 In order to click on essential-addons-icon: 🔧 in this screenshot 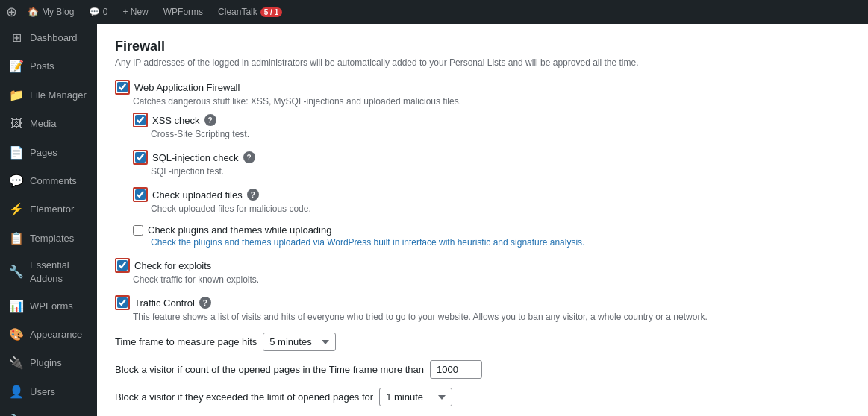, I will do `click(16, 272)`.